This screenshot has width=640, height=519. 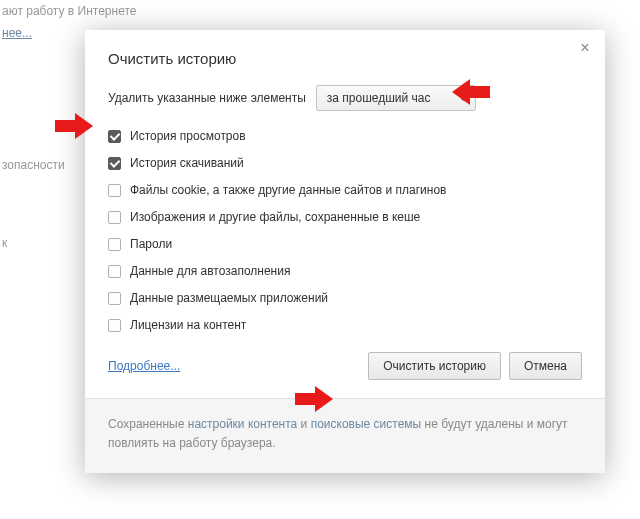 I want to click on list-item: Изображения и другие файлы, сохраненные …, so click(x=345, y=217).